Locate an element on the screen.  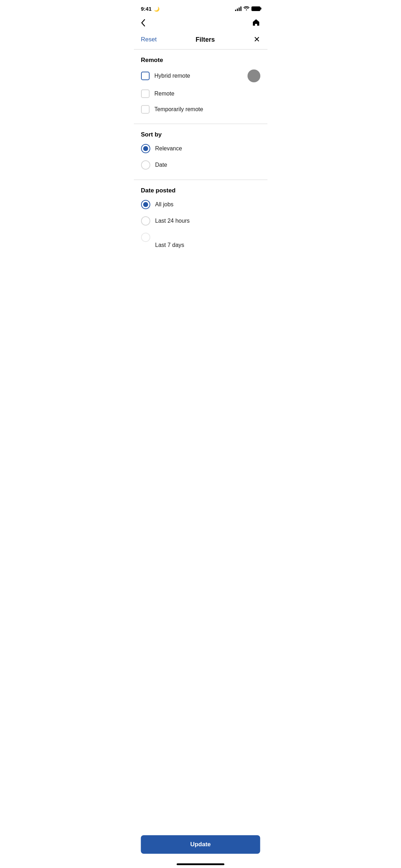
filters-header: Reset Filters ✕ is located at coordinates (201, 40).